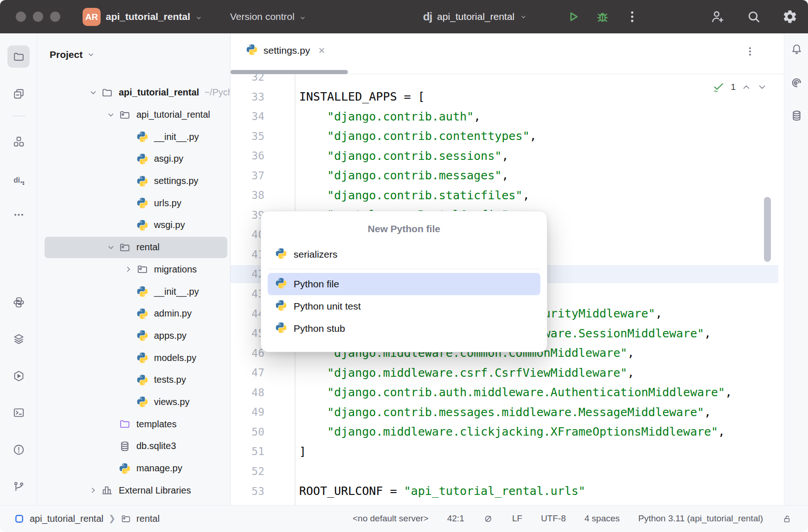 Image resolution: width=808 pixels, height=532 pixels. I want to click on status-widgets: <no default server>42:1LFUTF-84 spacesPy…, so click(572, 519).